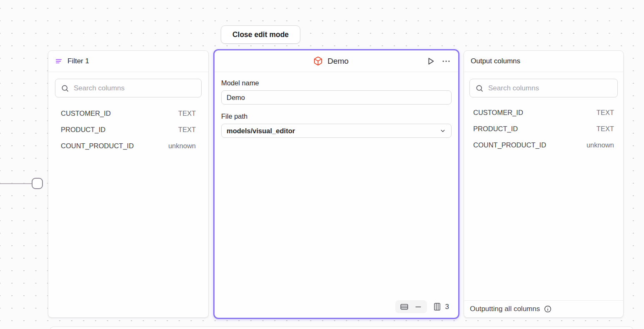 The image size is (644, 329). Describe the element at coordinates (59, 61) in the screenshot. I see `filter-lines-icon` at that location.